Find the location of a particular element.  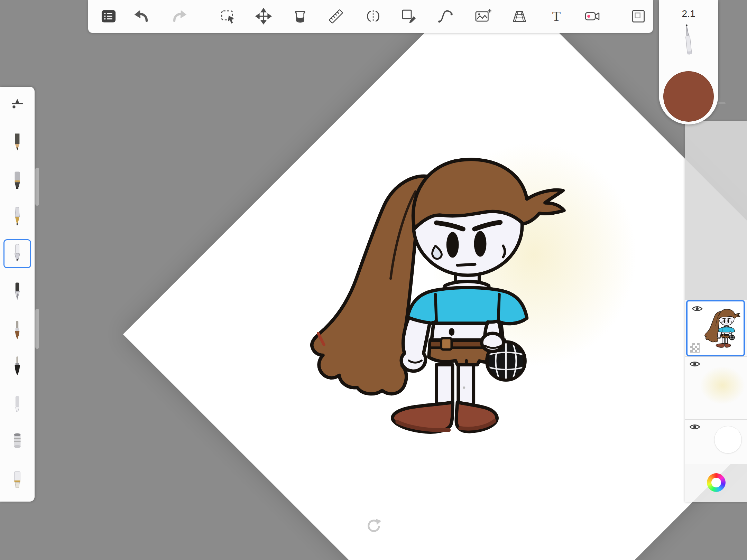

layers-panel-spacer is located at coordinates (716, 211).